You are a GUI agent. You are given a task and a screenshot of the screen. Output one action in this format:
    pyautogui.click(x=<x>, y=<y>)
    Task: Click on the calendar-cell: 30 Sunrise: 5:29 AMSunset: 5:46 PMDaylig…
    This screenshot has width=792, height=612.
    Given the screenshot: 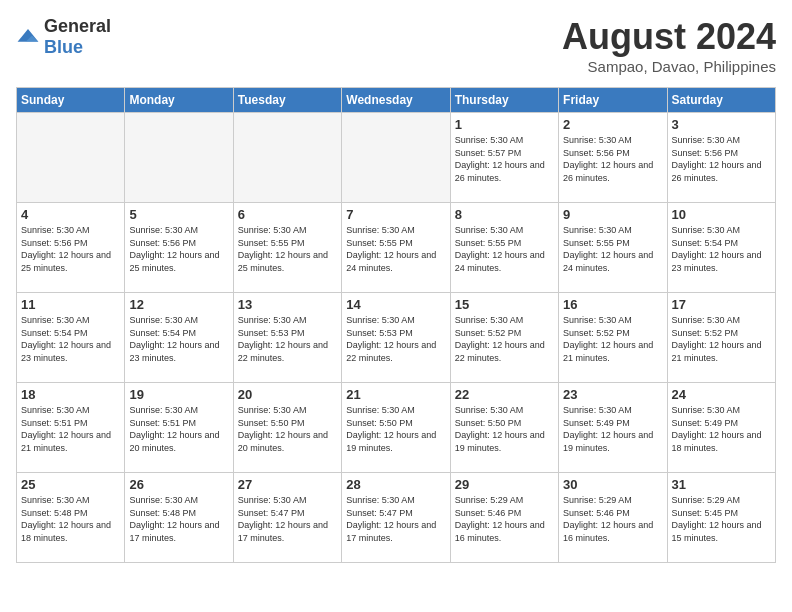 What is the action you would take?
    pyautogui.click(x=613, y=518)
    